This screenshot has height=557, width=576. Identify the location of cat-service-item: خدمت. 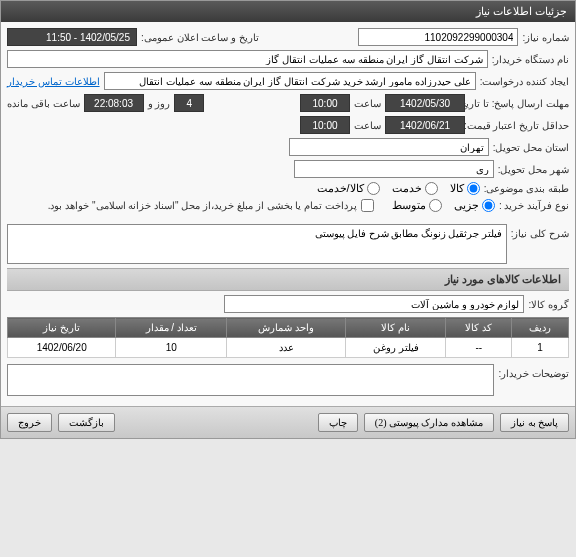
(415, 188).